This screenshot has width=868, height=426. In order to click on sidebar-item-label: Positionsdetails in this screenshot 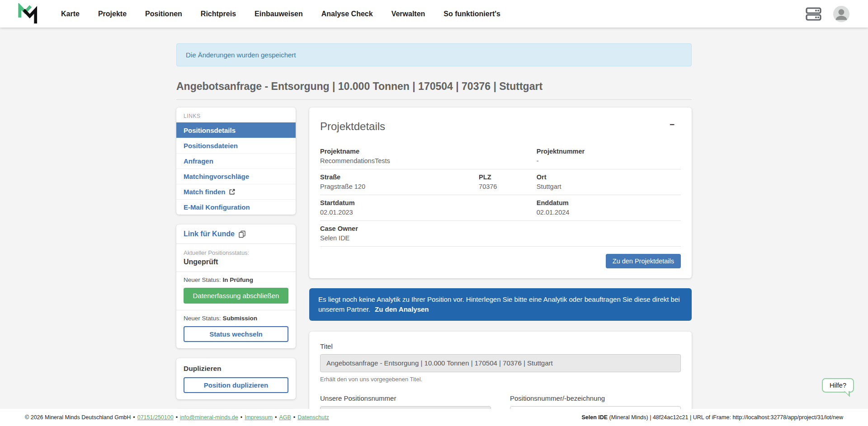, I will do `click(210, 130)`.